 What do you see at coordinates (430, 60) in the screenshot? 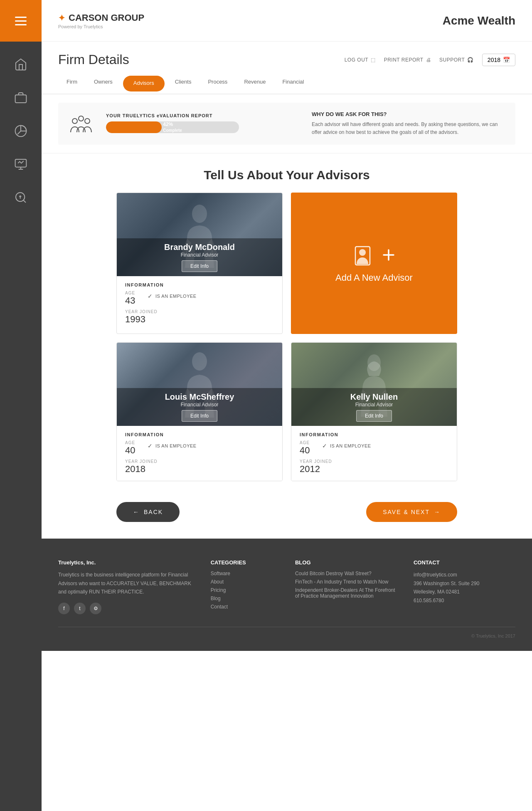
I see `header-actions: LOG OUT ⬚ PRINT REPORT 🖨 SUPPORT 🎧 2018 …` at bounding box center [430, 60].